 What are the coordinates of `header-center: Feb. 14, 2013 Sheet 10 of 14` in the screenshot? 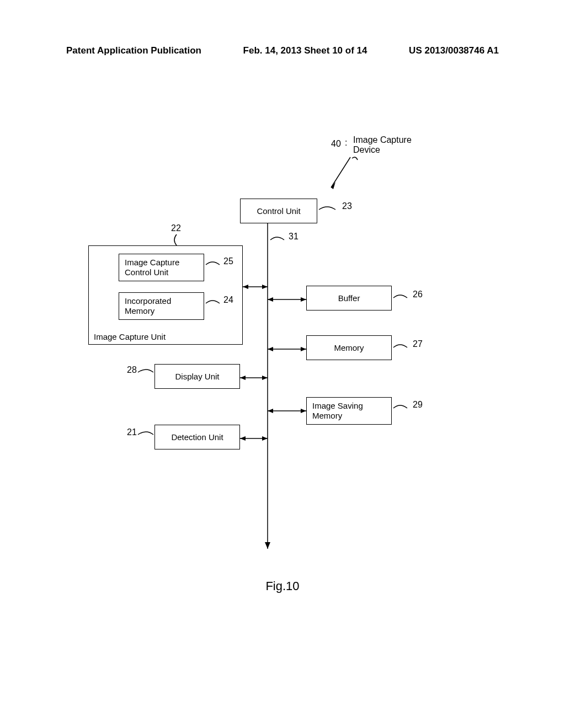 It's located at (306, 51).